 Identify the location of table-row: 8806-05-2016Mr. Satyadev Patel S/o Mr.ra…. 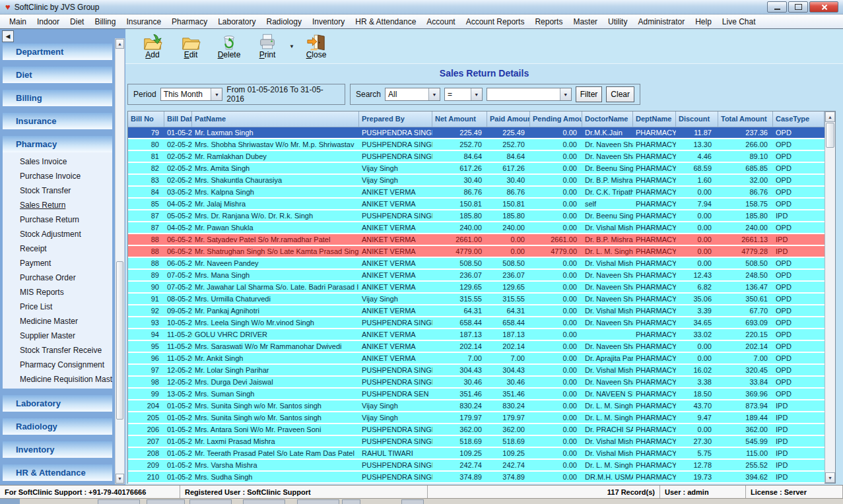
(477, 240).